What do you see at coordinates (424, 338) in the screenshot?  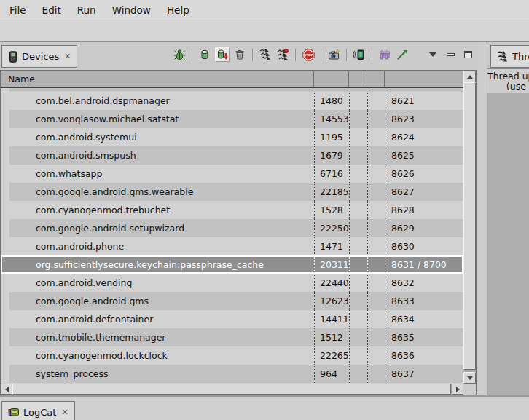 I see `port-cell: 8635` at bounding box center [424, 338].